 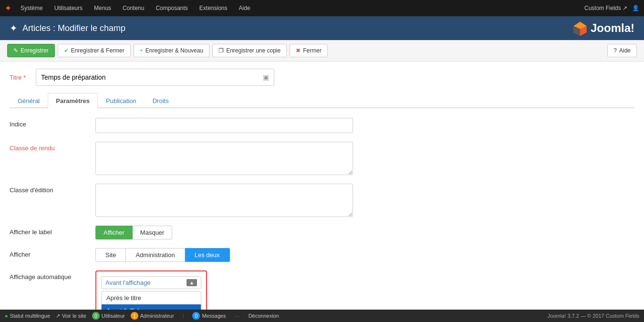 What do you see at coordinates (249, 51) in the screenshot?
I see `save-copy-button: ❐ Enregistrer une copie` at bounding box center [249, 51].